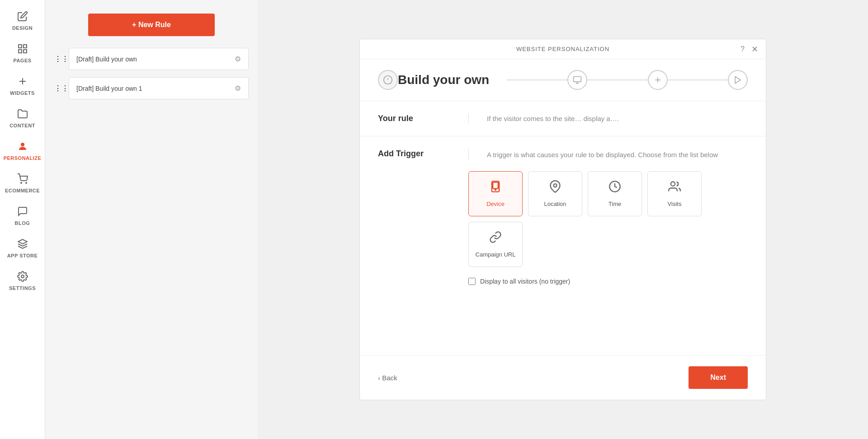  Describe the element at coordinates (555, 194) in the screenshot. I see `trigger-card-location: Location` at that location.